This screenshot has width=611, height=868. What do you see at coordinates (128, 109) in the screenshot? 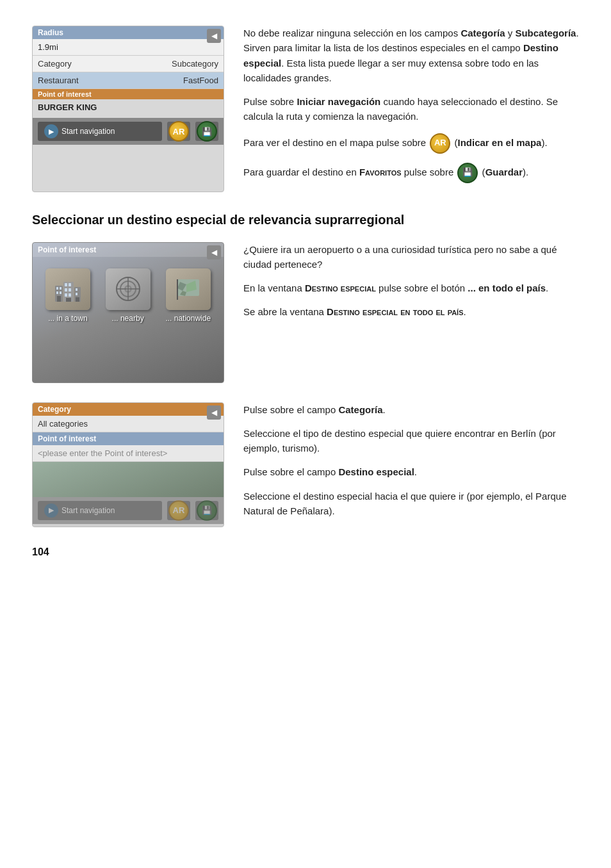
I see `nav-screen-top: ◀ Radius 1.9mi Category Subcategory Rest…` at bounding box center [128, 109].